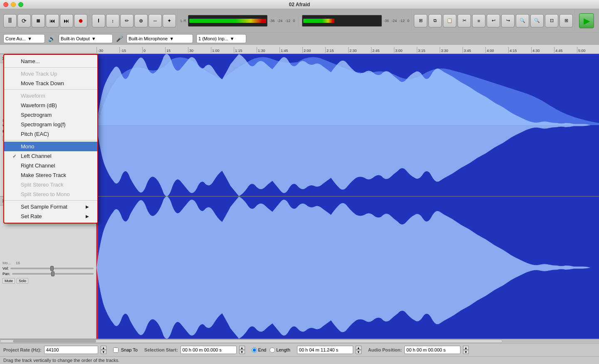 The width and height of the screenshot is (599, 364). I want to click on context-menu: Name... Move Track Up Move Track Down Wa…, so click(51, 139).